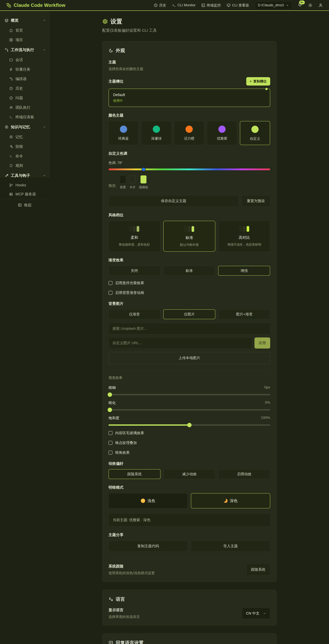  Describe the element at coordinates (7, 20) in the screenshot. I see `layers-icon` at that location.